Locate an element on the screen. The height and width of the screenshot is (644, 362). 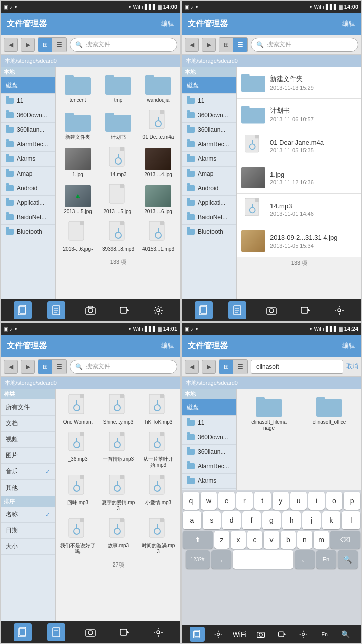
list-item: 01 Dear Jane.m4a 2013-11-05 15:35 is located at coordinates (299, 146).